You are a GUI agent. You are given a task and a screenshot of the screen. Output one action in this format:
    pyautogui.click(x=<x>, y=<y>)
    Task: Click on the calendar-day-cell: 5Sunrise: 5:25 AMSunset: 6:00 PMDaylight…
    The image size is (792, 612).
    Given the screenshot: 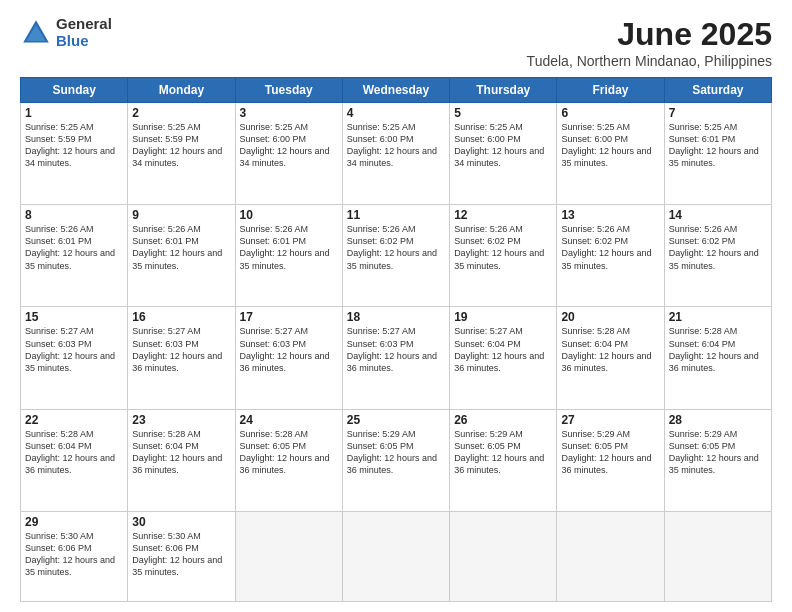 What is the action you would take?
    pyautogui.click(x=504, y=154)
    